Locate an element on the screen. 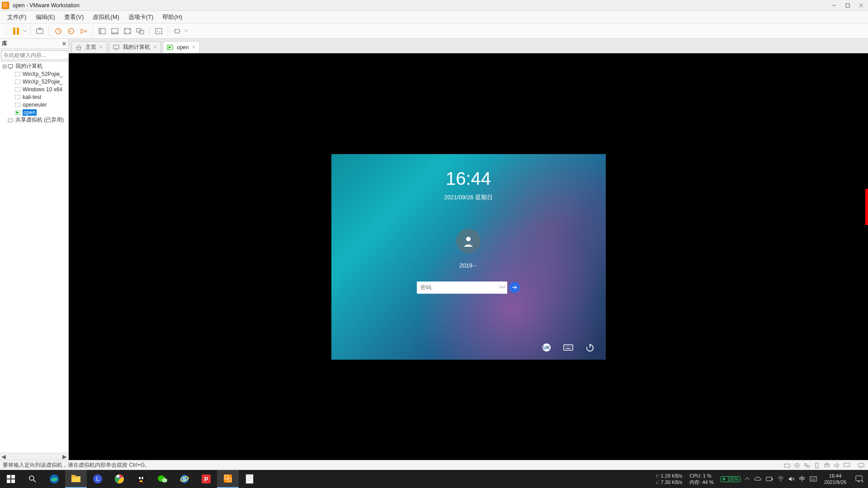 The image size is (868, 488). tree-vm-4: openeuler is located at coordinates (34, 105).